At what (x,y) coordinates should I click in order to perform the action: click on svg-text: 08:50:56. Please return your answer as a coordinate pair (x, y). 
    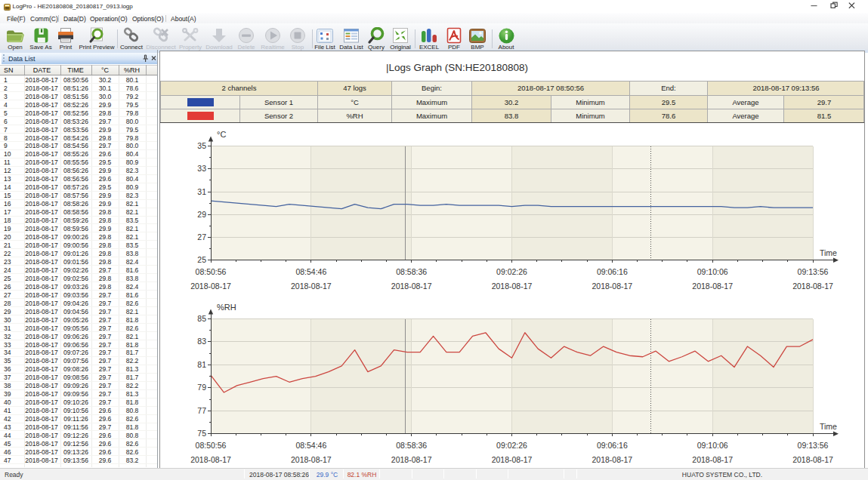
    Looking at the image, I should click on (212, 445).